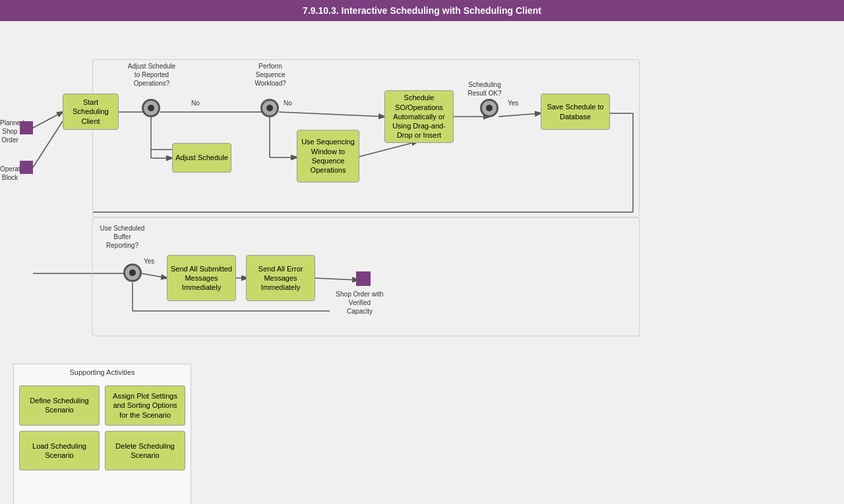  What do you see at coordinates (91, 112) in the screenshot?
I see `start-scheduling-client-box: Start Scheduling Client` at bounding box center [91, 112].